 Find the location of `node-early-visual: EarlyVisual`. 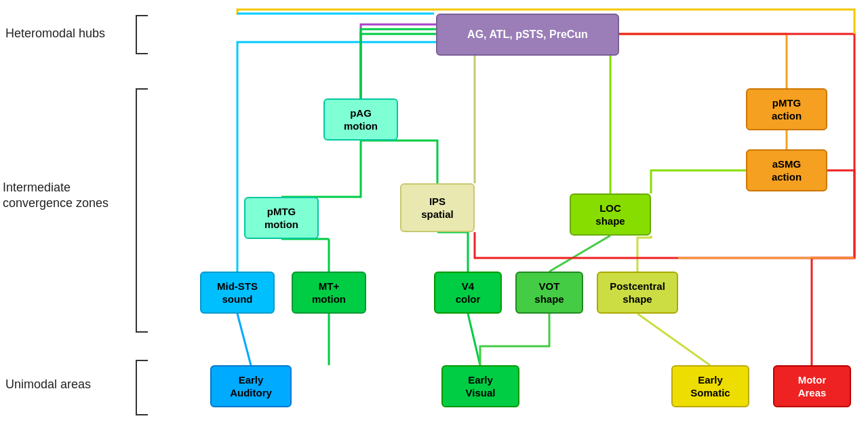

node-early-visual: EarlyVisual is located at coordinates (480, 386).